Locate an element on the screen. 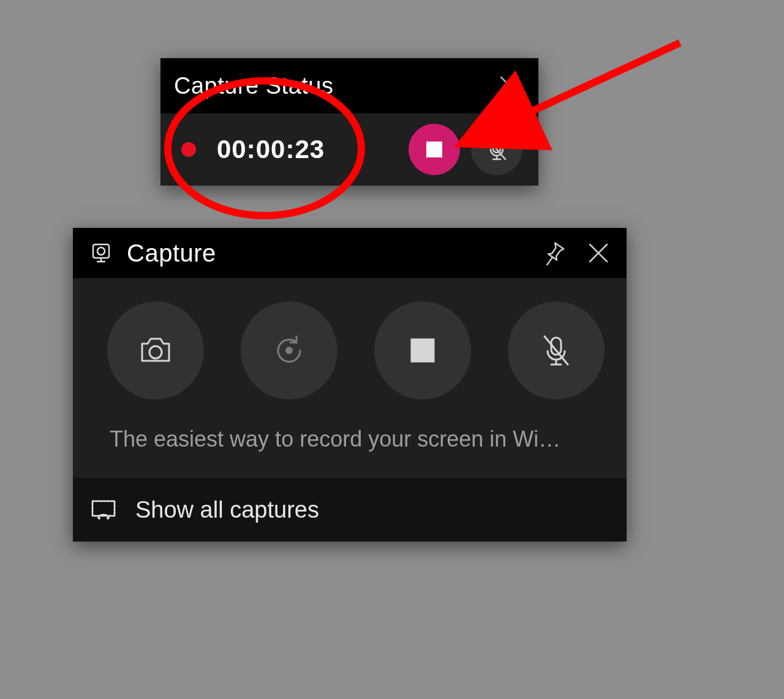 The width and height of the screenshot is (784, 699). show-all-captures-button: Show all captures is located at coordinates (350, 510).